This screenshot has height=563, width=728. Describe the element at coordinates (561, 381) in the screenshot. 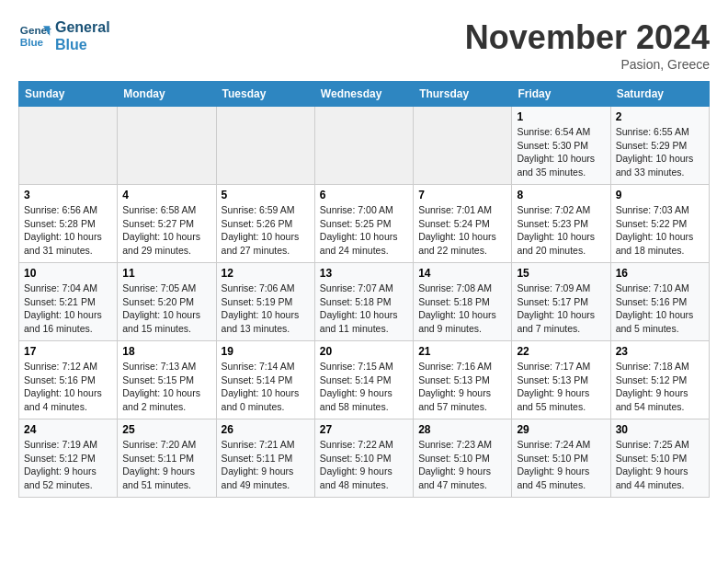

I see `calendar-cell: 22Sunrise: 7:17 AMSunset: 5:13 PMDayligh…` at that location.